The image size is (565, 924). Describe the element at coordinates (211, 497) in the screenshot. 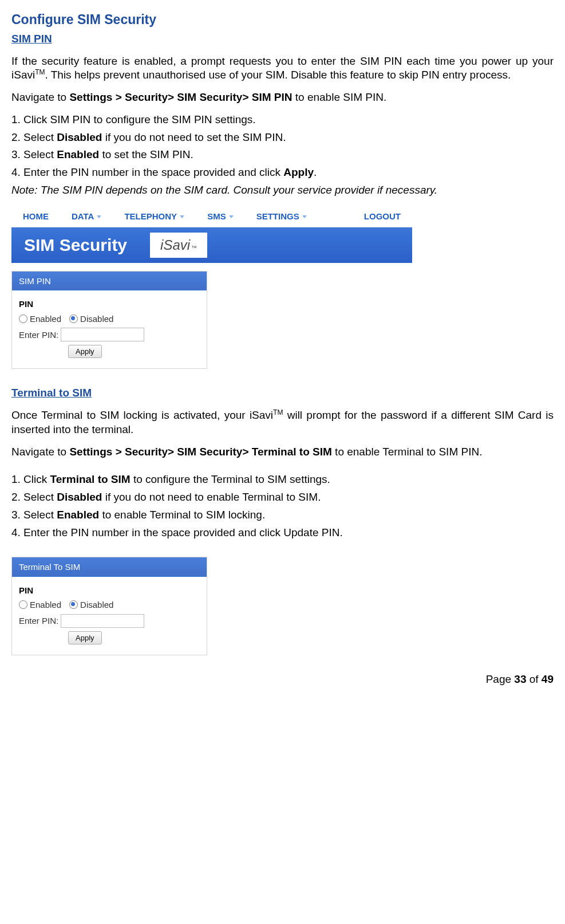

I see `text: if you do not need to enable Terminal to…` at that location.